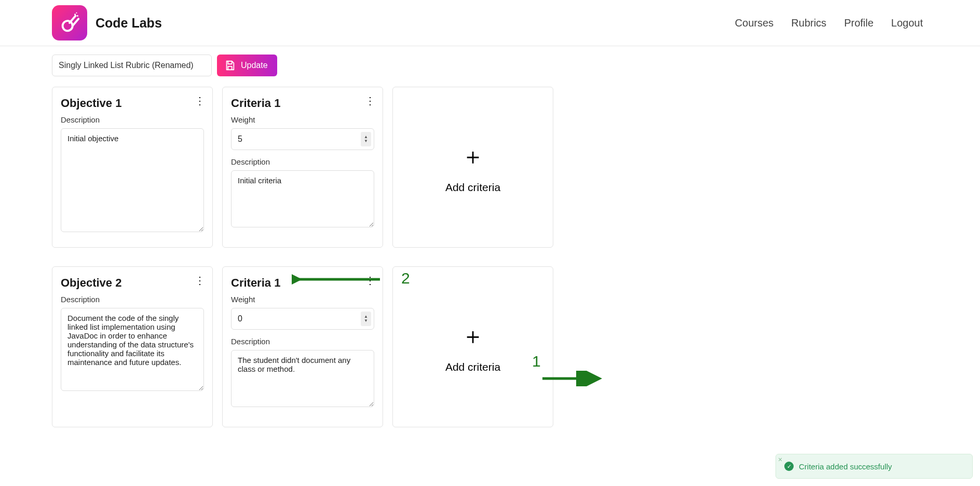  I want to click on main-nav: Courses Rubrics Profile Logout, so click(829, 23).